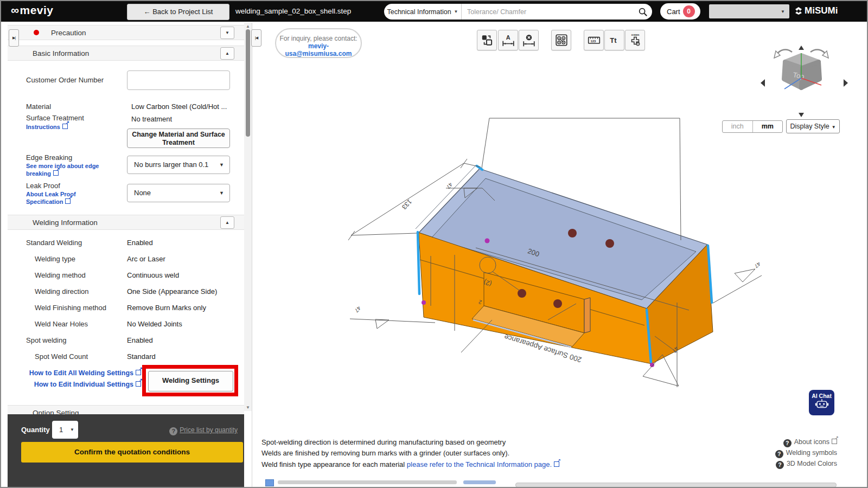 The height and width of the screenshot is (488, 868). Describe the element at coordinates (178, 193) in the screenshot. I see `leak-proof-select: None▼` at that location.